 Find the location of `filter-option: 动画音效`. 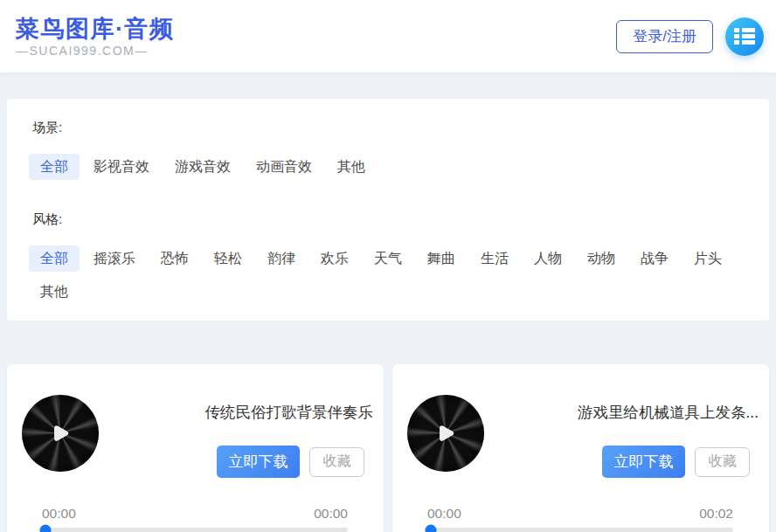

filter-option: 动画音效 is located at coordinates (284, 167).